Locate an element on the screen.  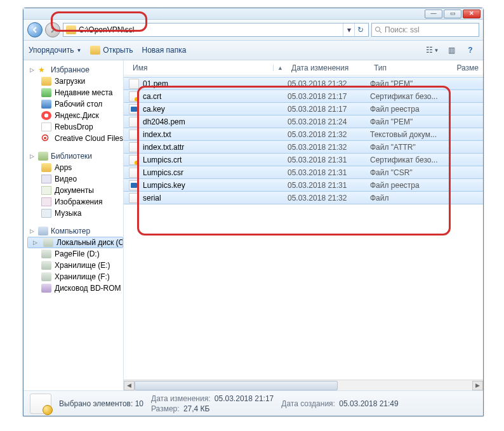
sidebar-item: Рабочий стол is located at coordinates (75, 104).